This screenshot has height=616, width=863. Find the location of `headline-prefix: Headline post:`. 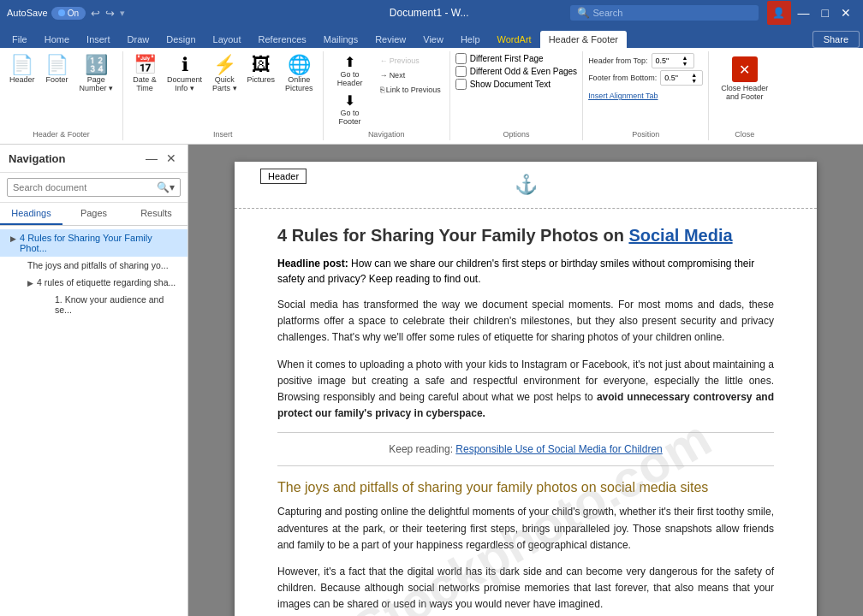

headline-prefix: Headline post: is located at coordinates (313, 264).